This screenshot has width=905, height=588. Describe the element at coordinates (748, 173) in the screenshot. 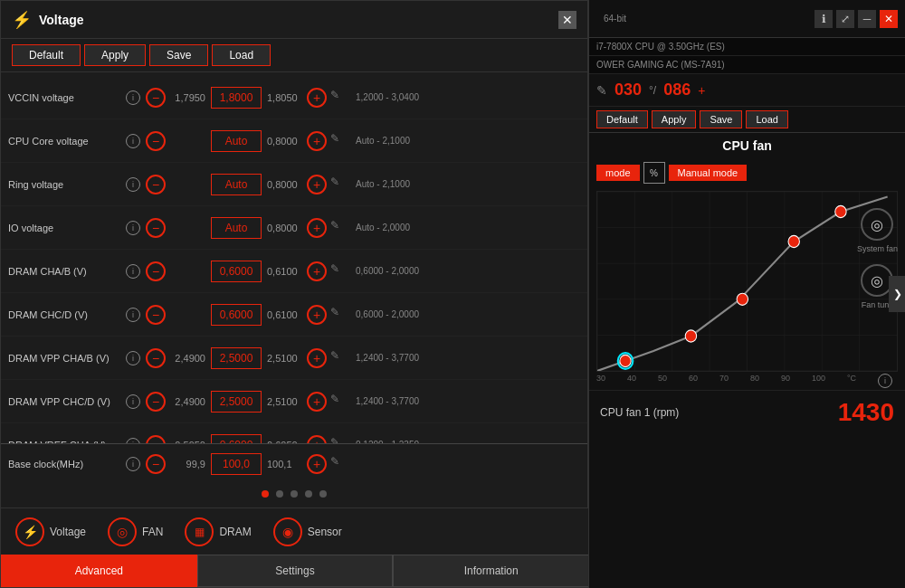

I see `mode-row: mode % Manual mode` at that location.